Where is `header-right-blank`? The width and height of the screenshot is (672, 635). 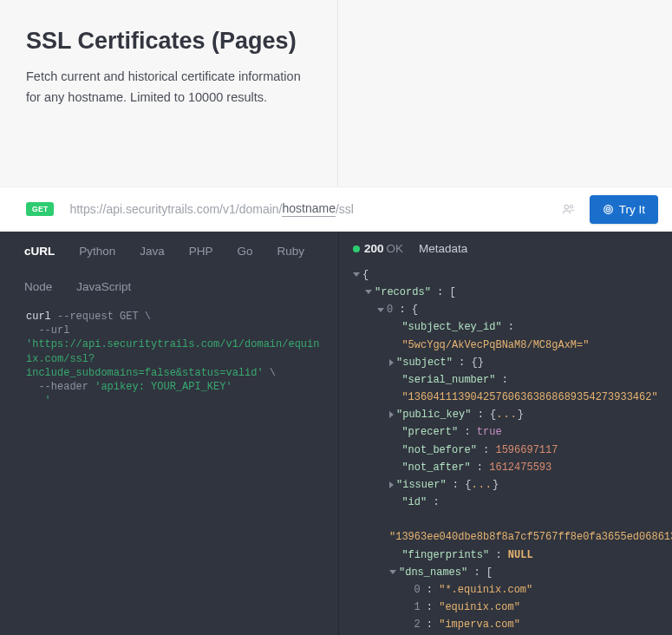 header-right-blank is located at coordinates (505, 94).